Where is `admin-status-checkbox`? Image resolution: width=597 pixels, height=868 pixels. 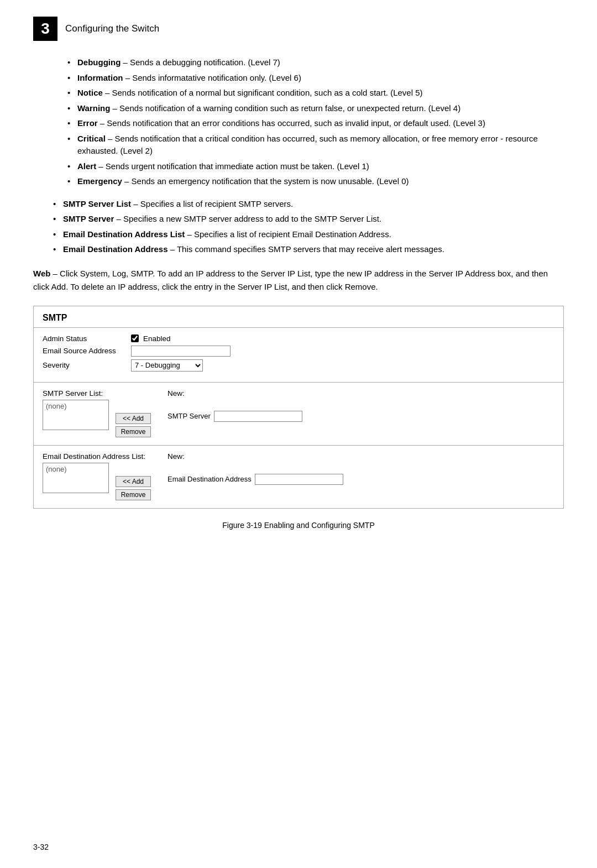
admin-status-checkbox is located at coordinates (135, 338).